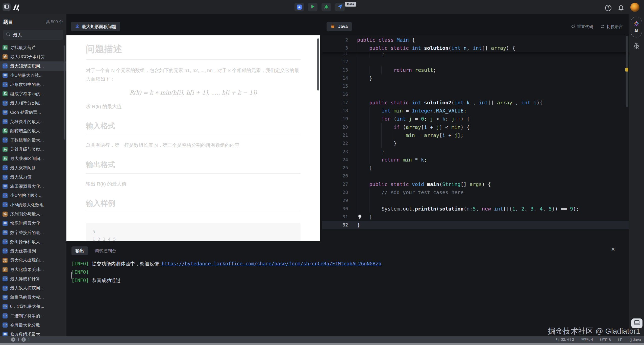  I want to click on problem-list-item: 难序列划分与最大..., so click(33, 214).